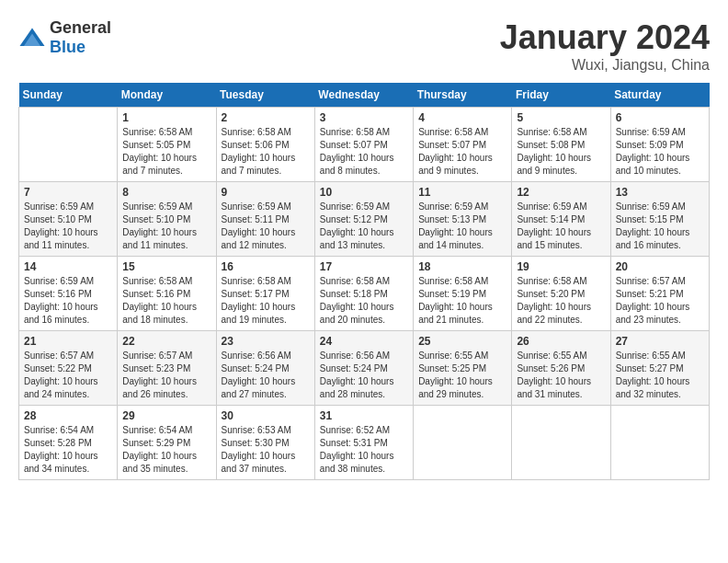 The height and width of the screenshot is (563, 728). What do you see at coordinates (68, 301) in the screenshot?
I see `day-info: Sunrise: 6:59 AMSunset: 5:16 PMDaylight:…` at bounding box center [68, 301].